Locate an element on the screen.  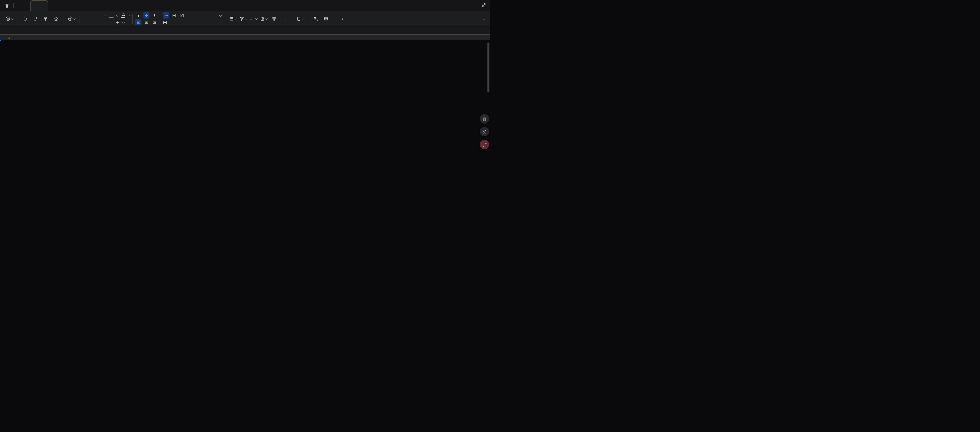
comment-icon is located at coordinates (326, 19).